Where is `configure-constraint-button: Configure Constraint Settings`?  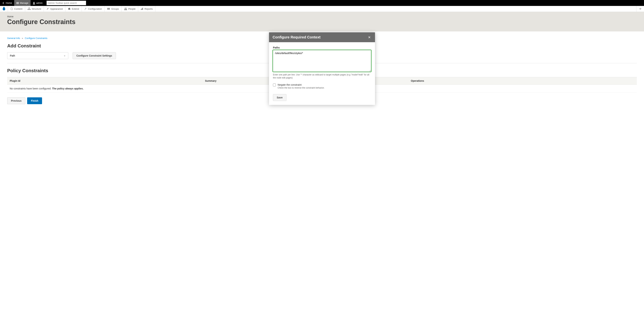 configure-constraint-button: Configure Constraint Settings is located at coordinates (94, 56).